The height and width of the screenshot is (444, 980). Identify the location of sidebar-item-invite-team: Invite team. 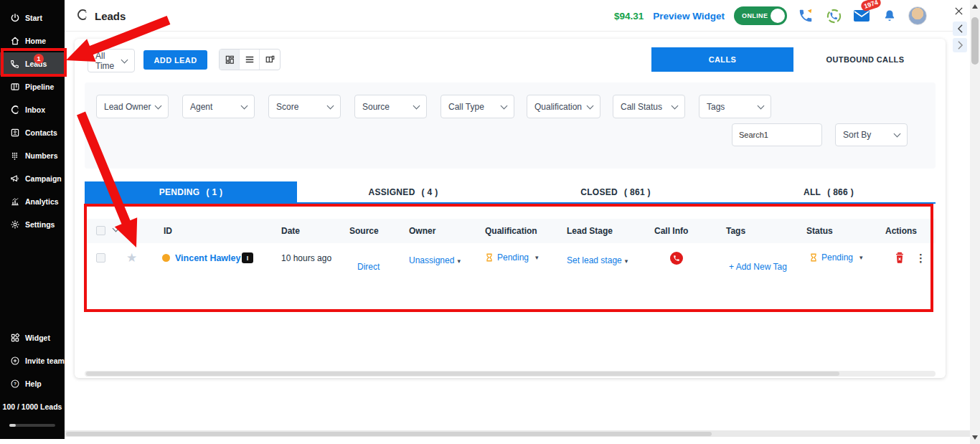
(32, 361).